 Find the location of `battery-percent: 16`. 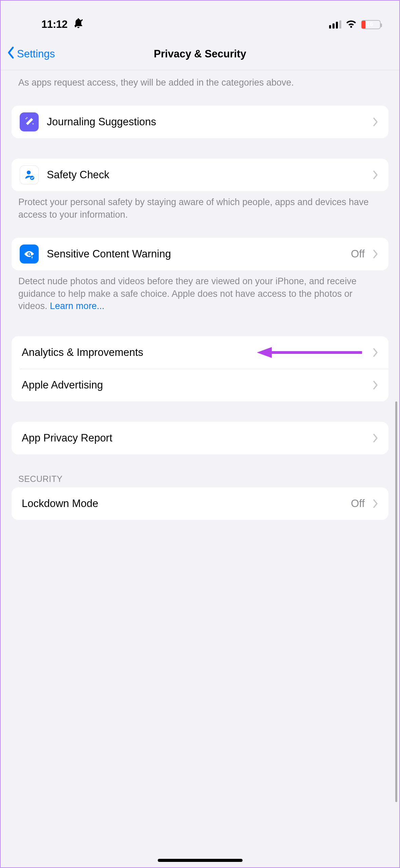

battery-percent: 16 is located at coordinates (370, 24).